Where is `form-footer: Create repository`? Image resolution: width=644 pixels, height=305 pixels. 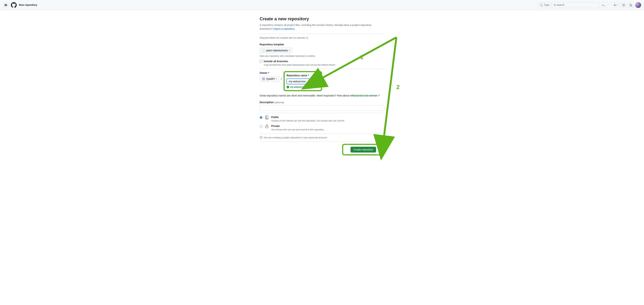
form-footer: Create repository is located at coordinates (322, 150).